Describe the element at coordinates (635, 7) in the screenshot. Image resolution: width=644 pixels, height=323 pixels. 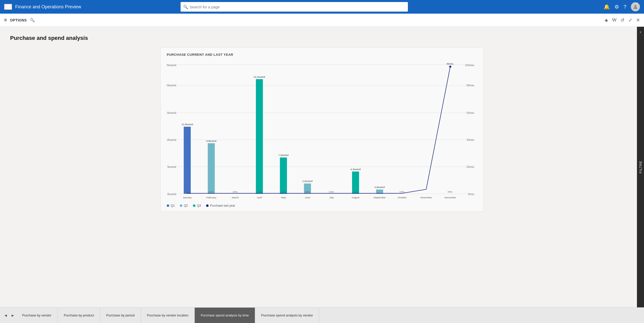
I see `avatar` at that location.